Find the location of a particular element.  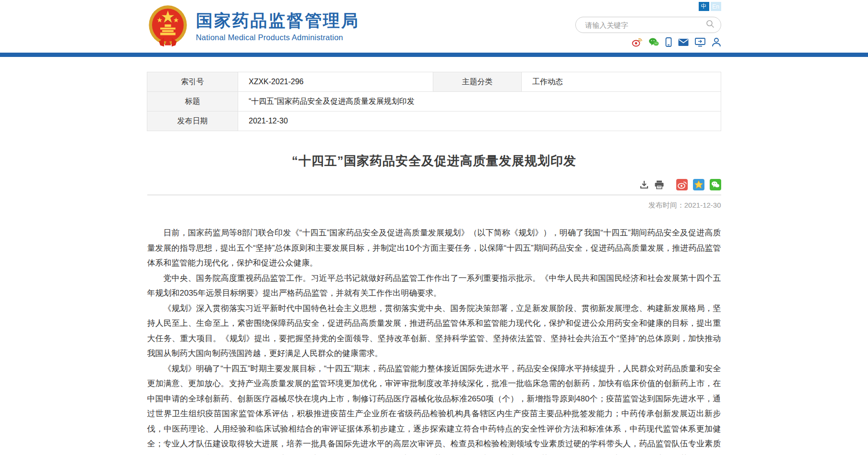

header-divider-bar is located at coordinates (434, 55).